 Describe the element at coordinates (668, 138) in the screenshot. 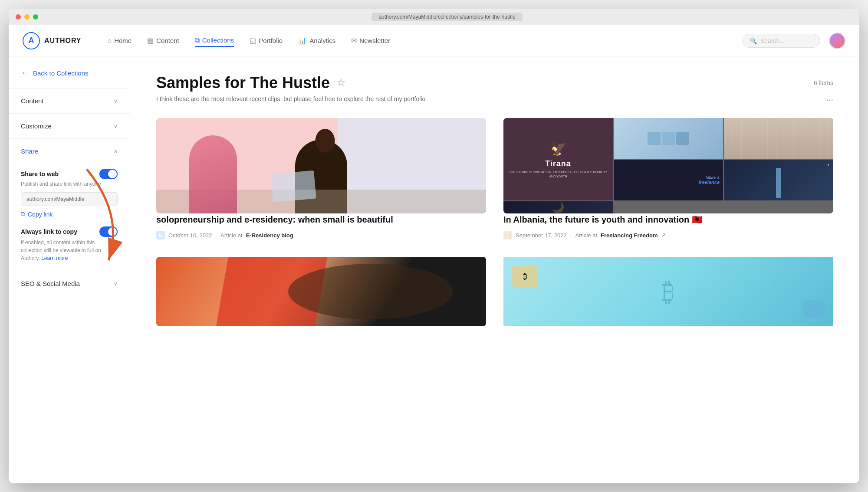

I see `tirana-meeting-cell` at that location.